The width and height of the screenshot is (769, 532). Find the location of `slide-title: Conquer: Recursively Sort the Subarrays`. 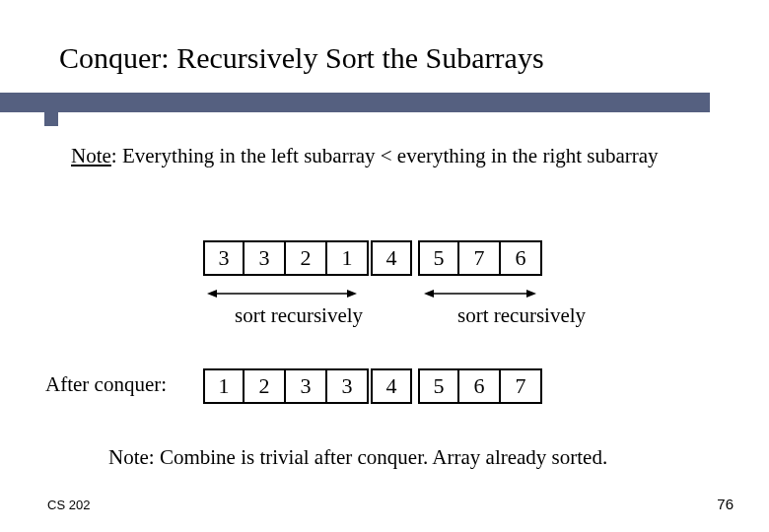

slide-title: Conquer: Recursively Sort the Subarrays is located at coordinates (302, 58).